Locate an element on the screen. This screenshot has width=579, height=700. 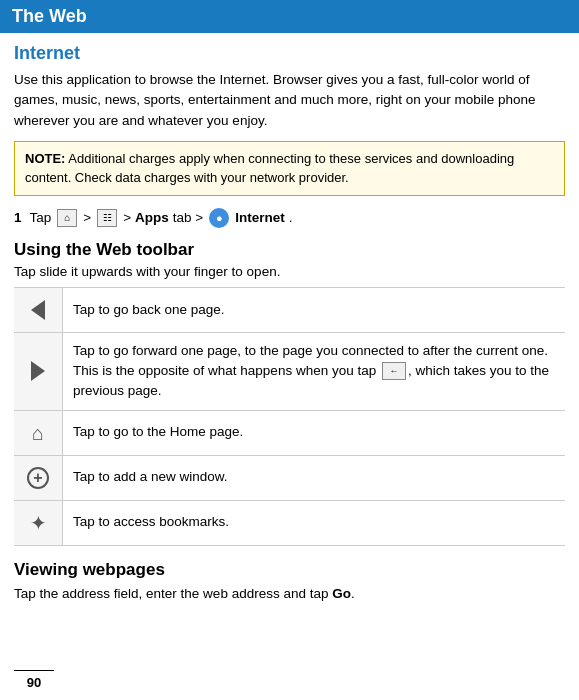
table-row: ⌂ Tap to go to the Home page. is located at coordinates (290, 432).